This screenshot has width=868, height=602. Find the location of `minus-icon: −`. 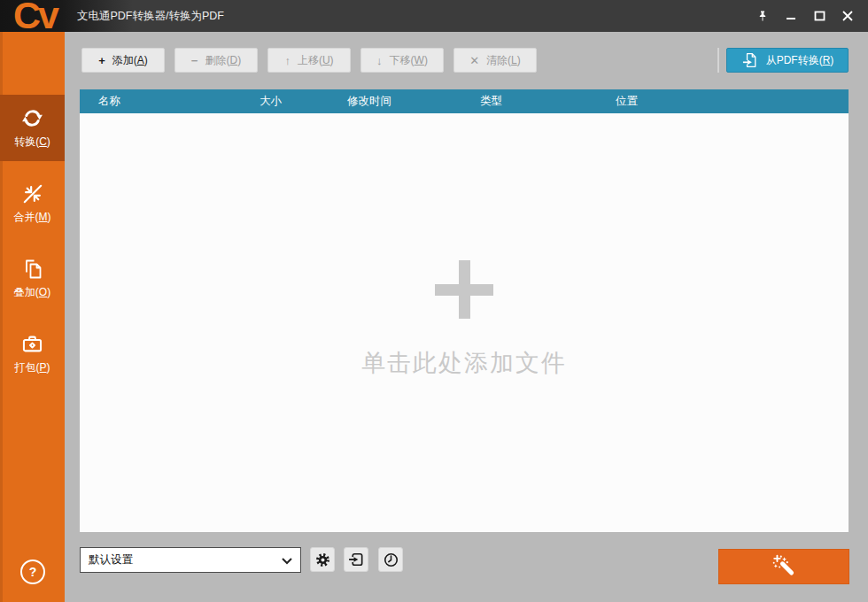

minus-icon: − is located at coordinates (195, 60).